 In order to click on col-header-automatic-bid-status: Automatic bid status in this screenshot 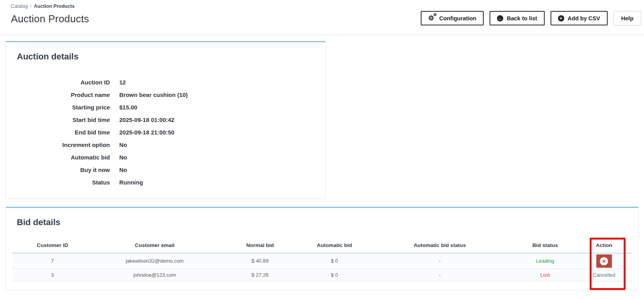, I will do `click(439, 245)`.